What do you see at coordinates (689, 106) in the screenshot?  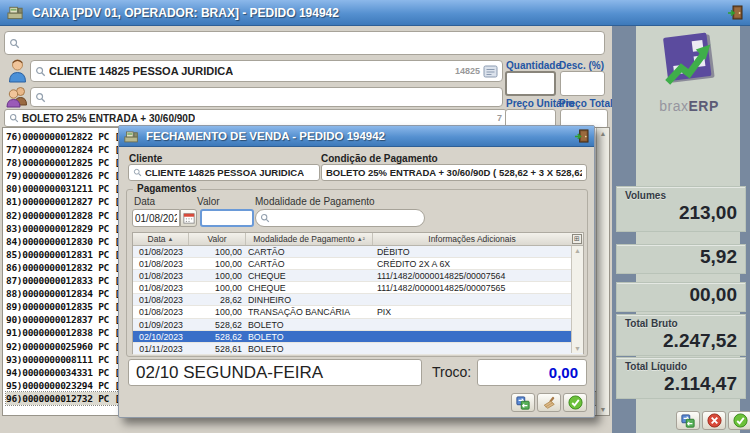 I see `brax-erp-logo-text: braxERP` at bounding box center [689, 106].